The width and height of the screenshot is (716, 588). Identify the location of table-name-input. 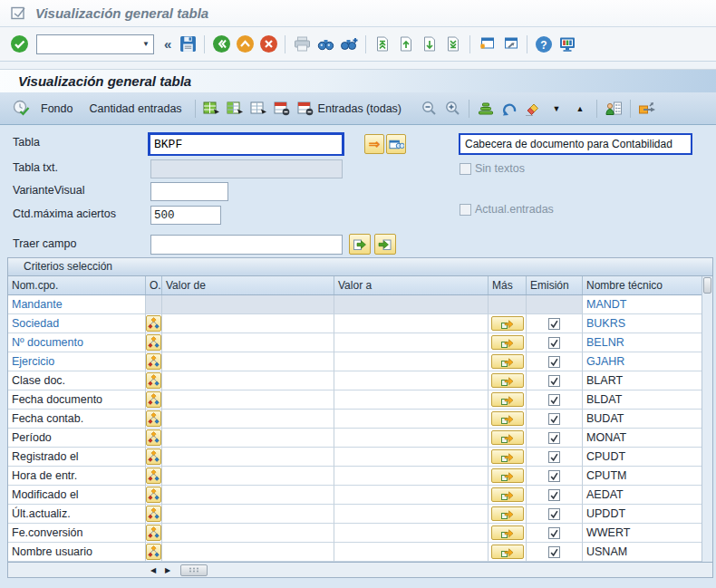
(247, 145).